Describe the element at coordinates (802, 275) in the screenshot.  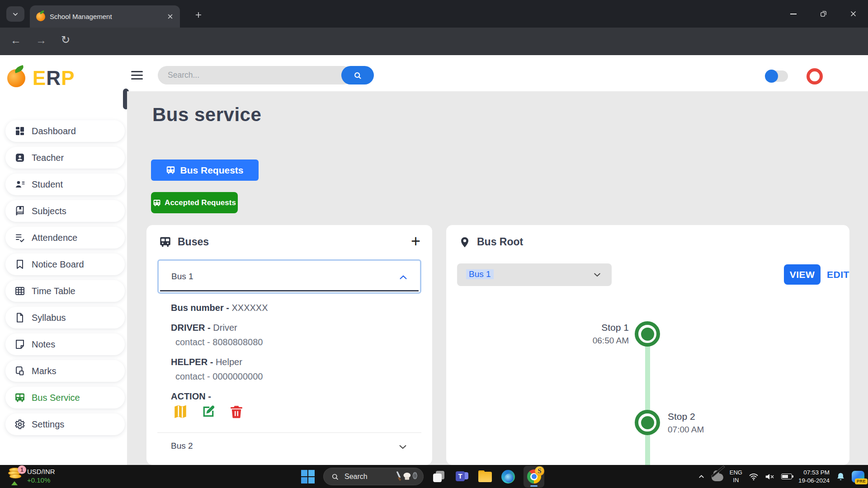
I see `view-button: VIEW` at that location.